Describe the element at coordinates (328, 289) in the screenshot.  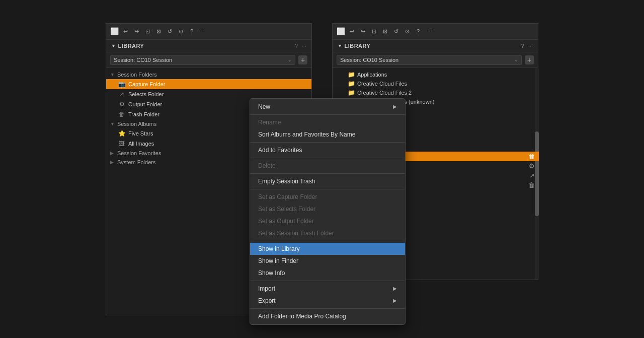
I see `menu-item-import: Import ▶` at that location.